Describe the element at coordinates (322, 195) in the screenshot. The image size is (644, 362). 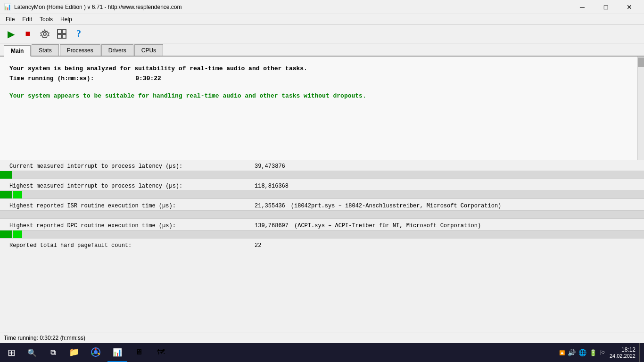
I see `progress-bar-highest` at that location.